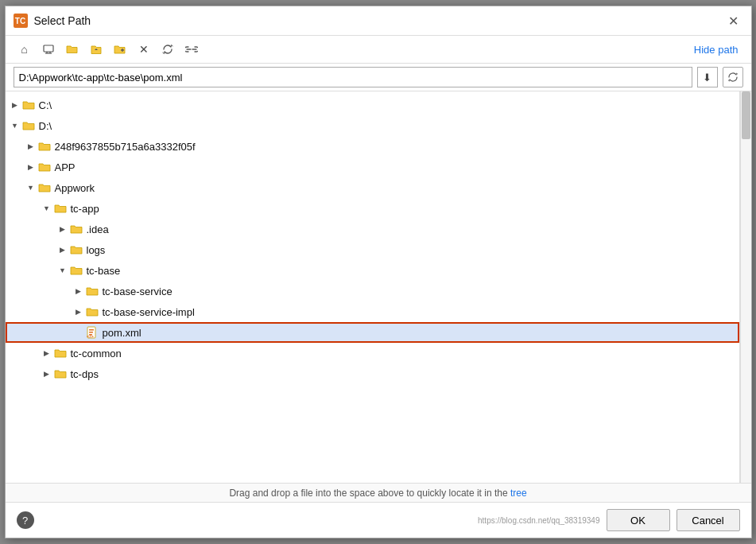  Describe the element at coordinates (372, 188) in the screenshot. I see `tree-item-appwork: ▼ Appwork` at that location.